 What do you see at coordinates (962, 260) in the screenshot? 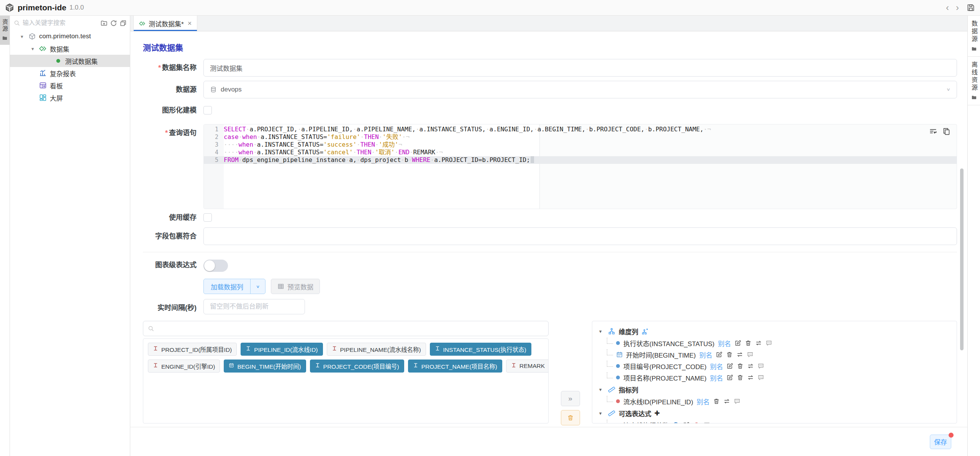
I see `content-scrollbar` at bounding box center [962, 260].